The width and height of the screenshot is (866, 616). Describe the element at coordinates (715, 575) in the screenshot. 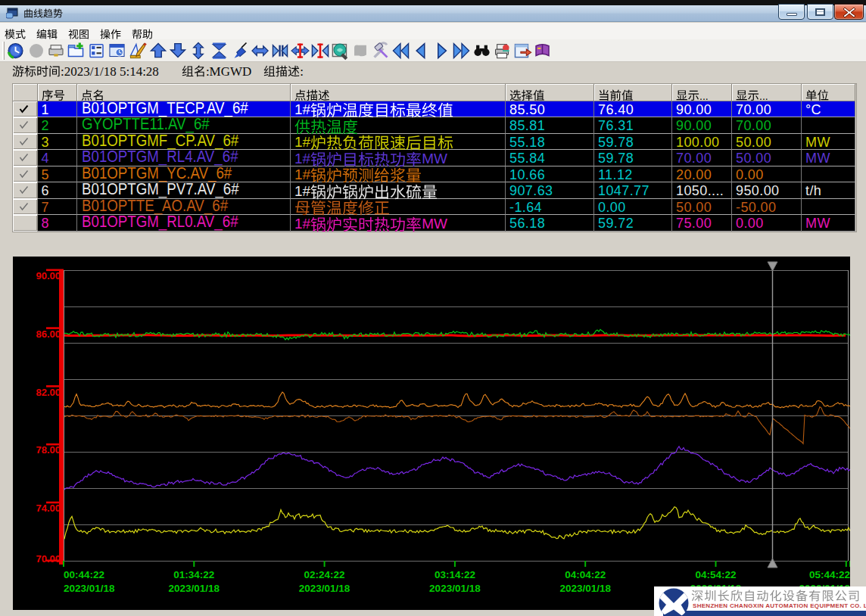

I see `svg-text: 04:54:22` at that location.